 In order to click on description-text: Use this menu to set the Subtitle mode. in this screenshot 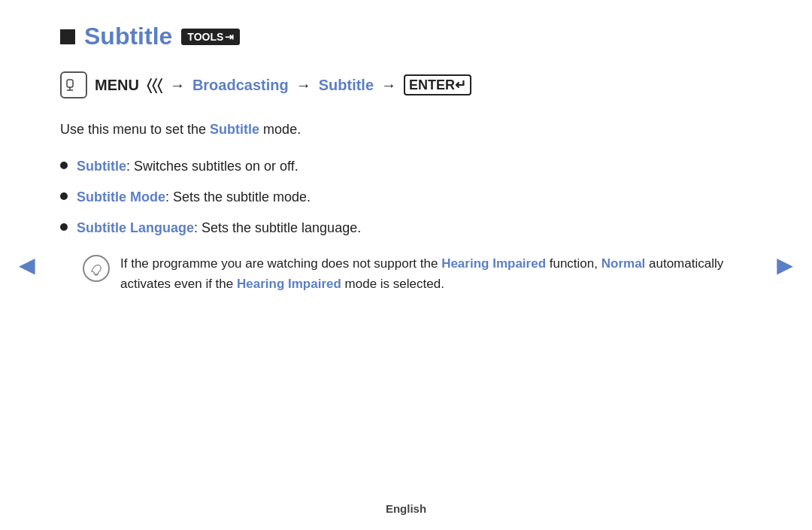, I will do `click(406, 129)`.